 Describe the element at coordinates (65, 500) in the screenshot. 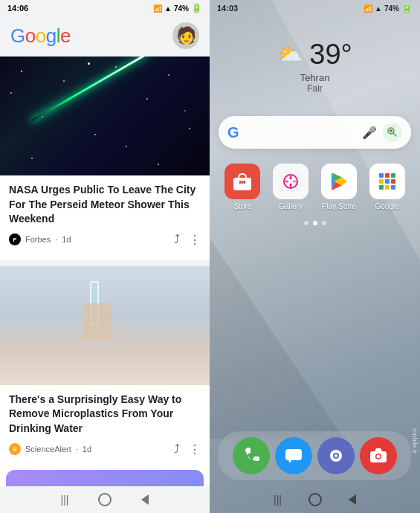

I see `left-nav-recent: |||` at that location.